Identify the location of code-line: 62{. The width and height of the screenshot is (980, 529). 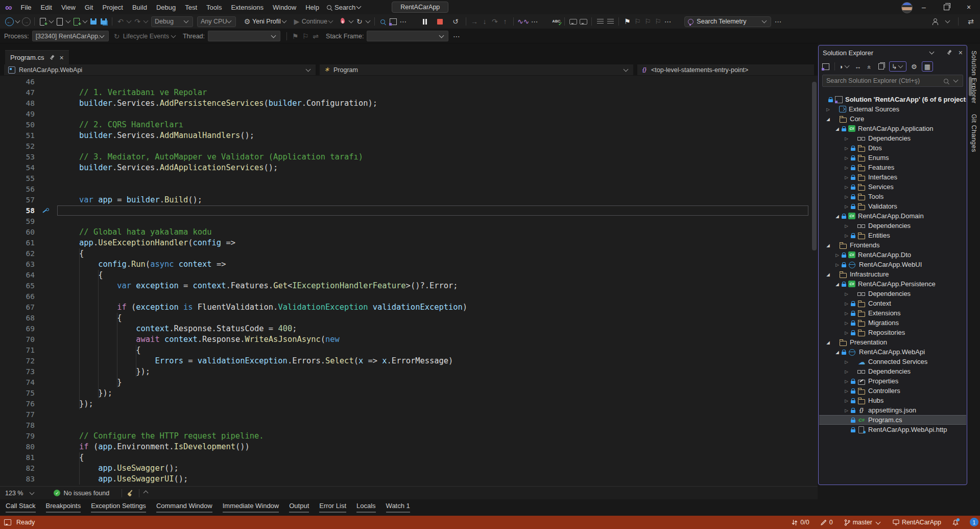
(409, 254).